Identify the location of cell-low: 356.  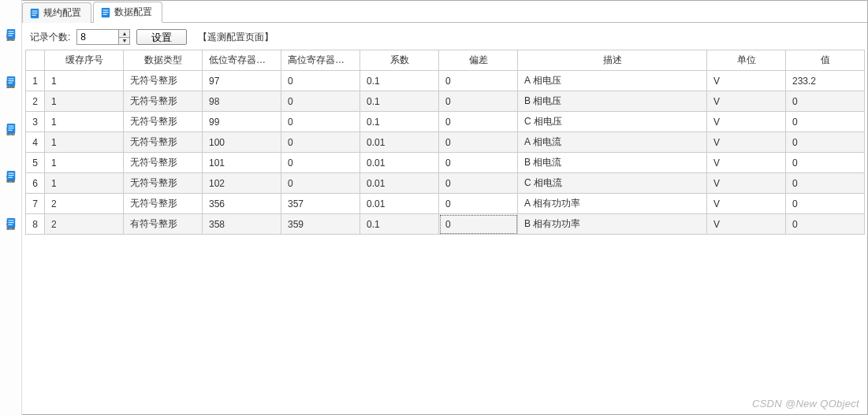
(242, 204).